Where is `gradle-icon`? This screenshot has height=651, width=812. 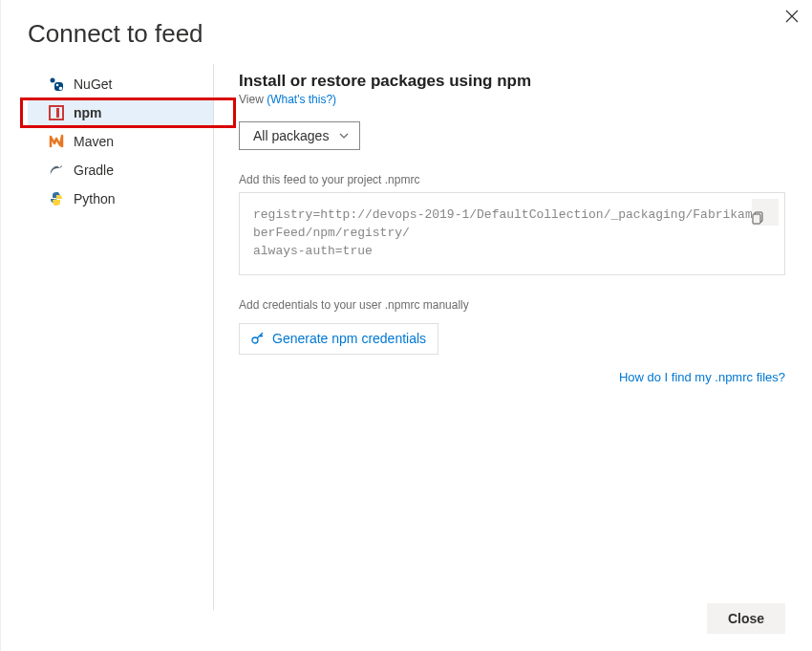
gradle-icon is located at coordinates (56, 170).